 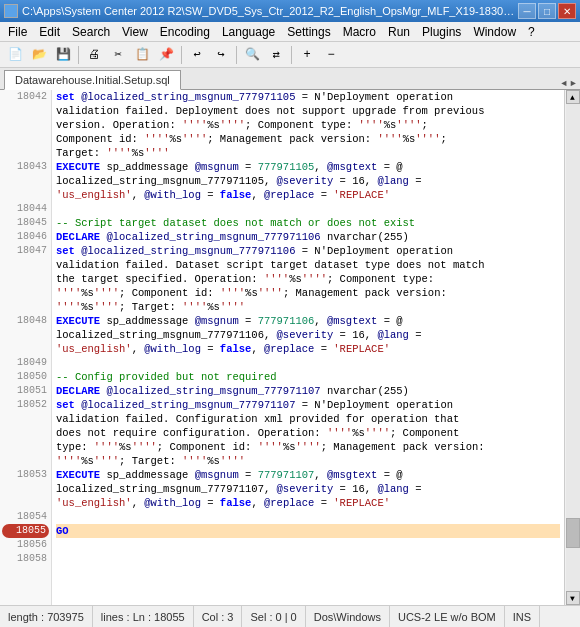 I want to click on code-line: validation failed. Dataset script target…, so click(x=308, y=265).